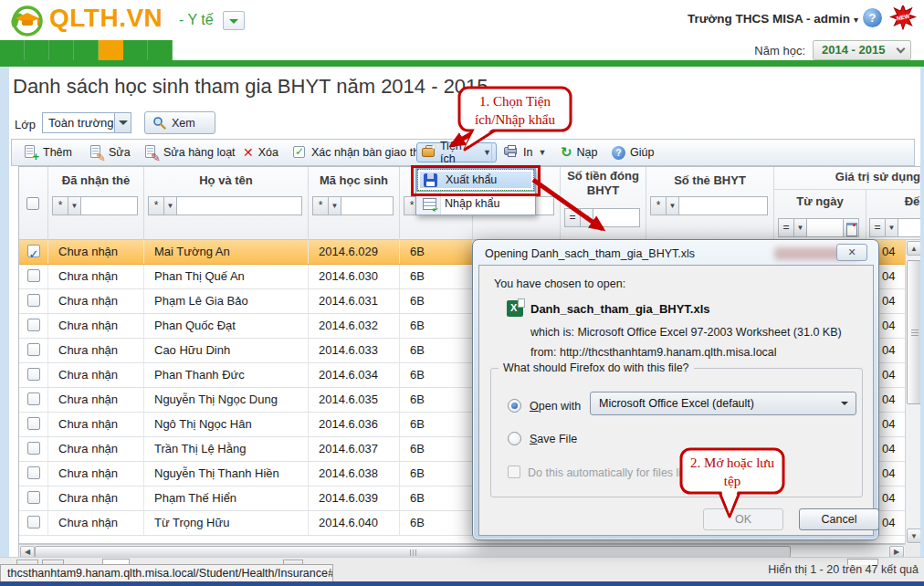 Image resolution: width=924 pixels, height=586 pixels. I want to click on toolbar-separator, so click(491, 153).